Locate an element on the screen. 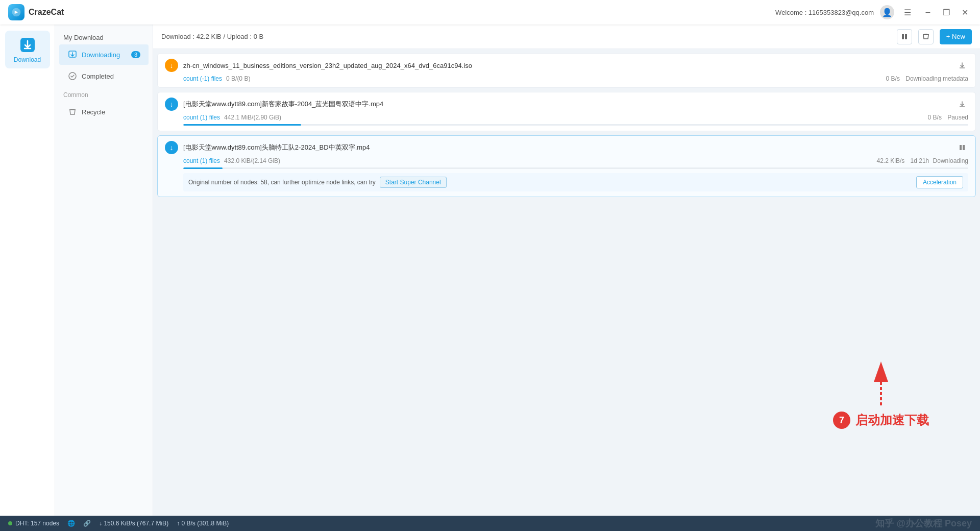 Image resolution: width=980 pixels, height=531 pixels. down-speed-label: ↓ 150.6 KiB/s (767.7 MiB) is located at coordinates (134, 523).